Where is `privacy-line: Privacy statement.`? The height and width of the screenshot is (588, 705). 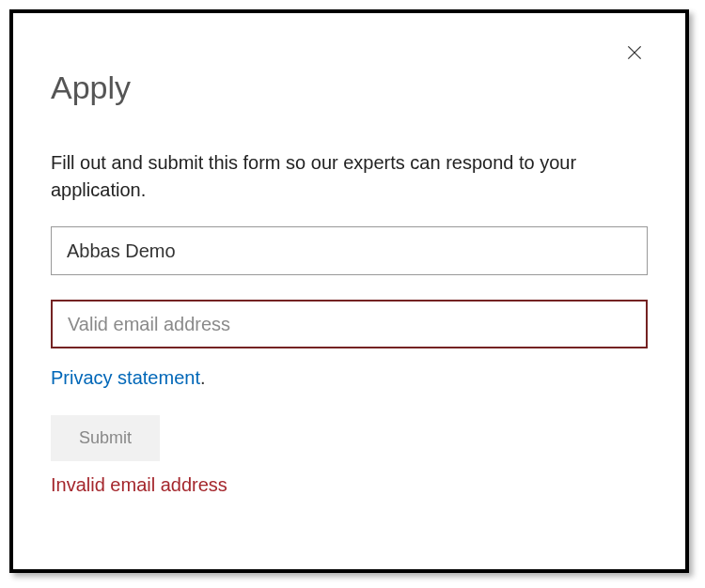
privacy-line: Privacy statement. is located at coordinates (350, 378).